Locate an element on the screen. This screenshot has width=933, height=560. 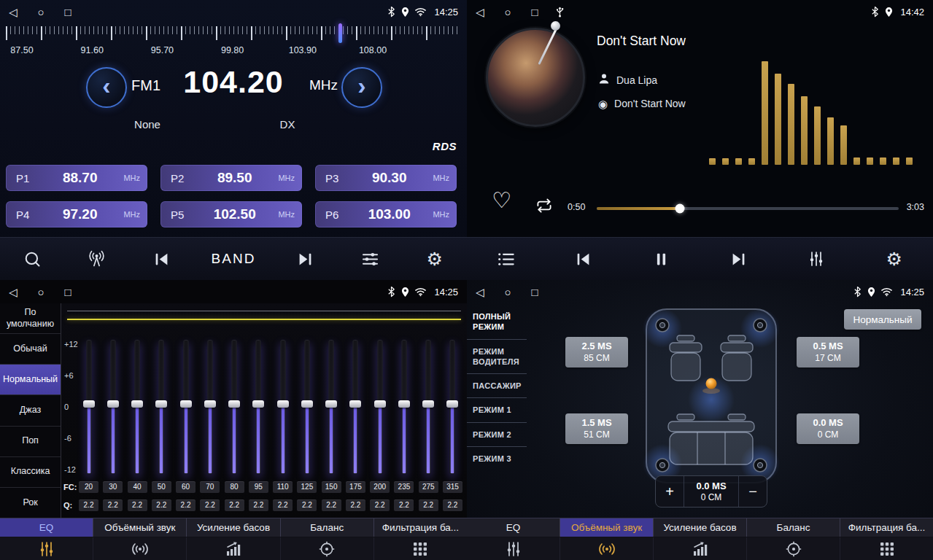
preset-button-p5: P5102.50MHz is located at coordinates (231, 214).